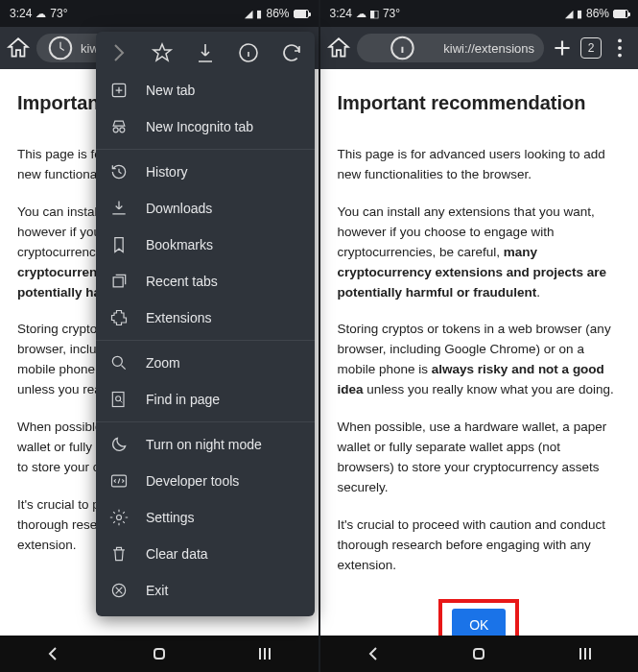 The image size is (638, 672). I want to click on menu-clear-data: Clear data, so click(205, 554).